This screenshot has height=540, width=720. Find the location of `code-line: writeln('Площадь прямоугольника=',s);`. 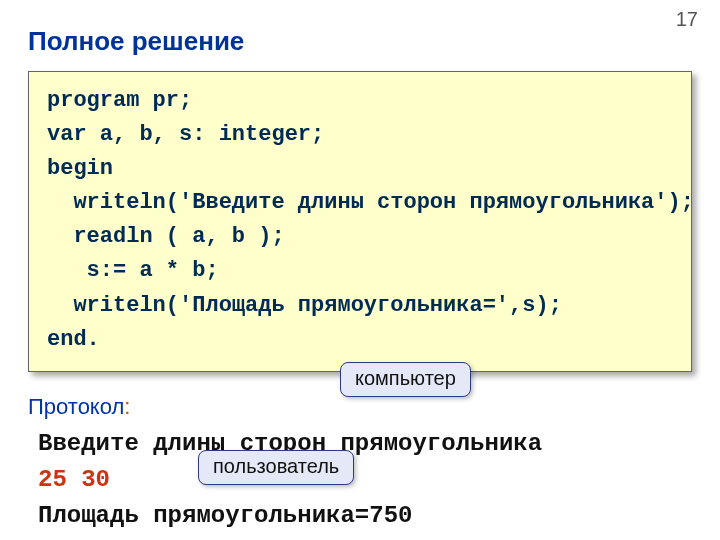

code-line: writeln('Площадь прямоугольника=',s); is located at coordinates (304, 306).